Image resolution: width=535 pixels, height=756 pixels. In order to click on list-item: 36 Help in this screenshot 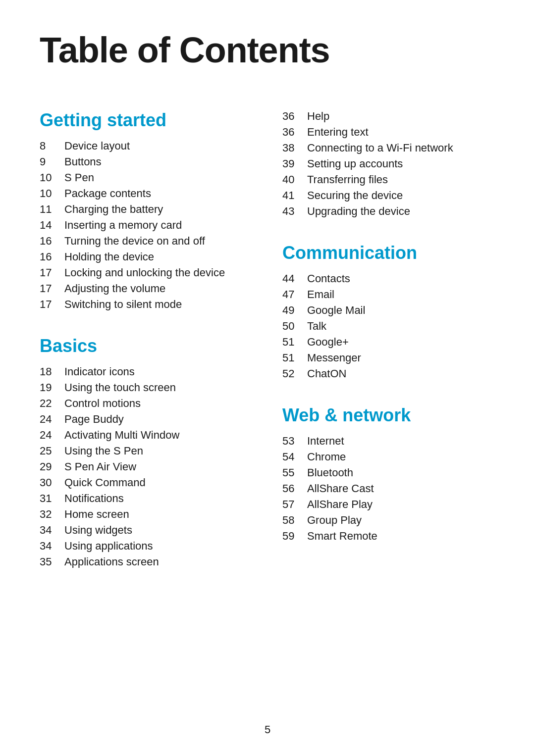, I will do `click(389, 116)`.